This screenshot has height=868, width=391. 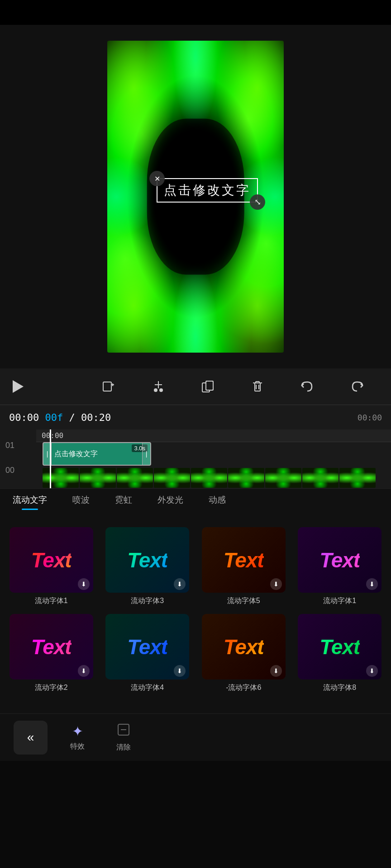 I want to click on clip-handle-right: |, so click(x=146, y=454).